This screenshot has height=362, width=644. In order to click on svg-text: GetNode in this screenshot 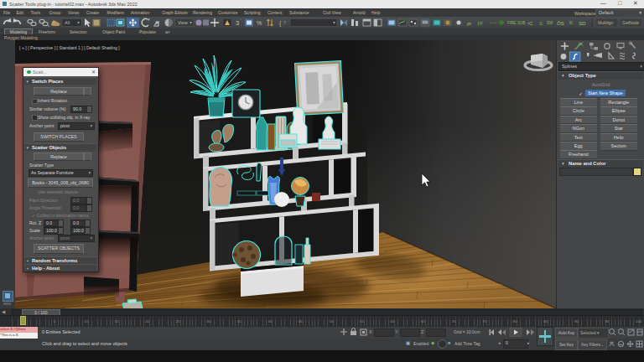, I will do `click(631, 23)`.